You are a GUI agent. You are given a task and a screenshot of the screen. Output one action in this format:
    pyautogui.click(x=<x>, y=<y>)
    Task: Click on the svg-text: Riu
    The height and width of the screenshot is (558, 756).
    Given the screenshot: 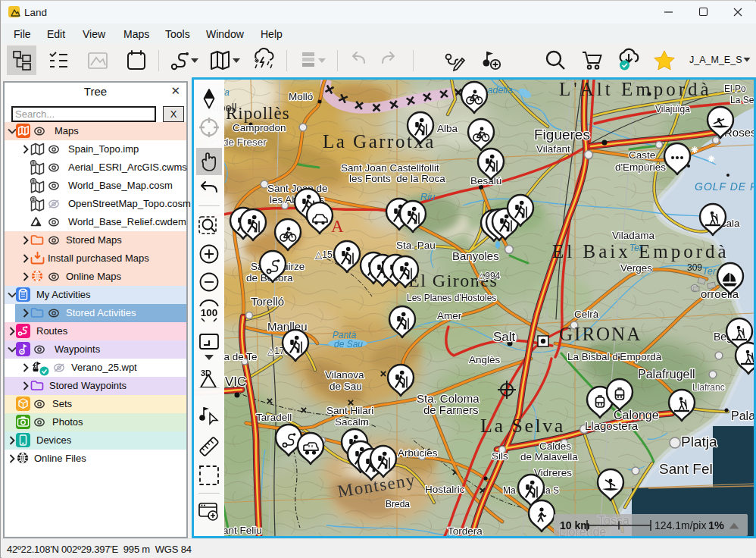 What is the action you would take?
    pyautogui.click(x=428, y=197)
    